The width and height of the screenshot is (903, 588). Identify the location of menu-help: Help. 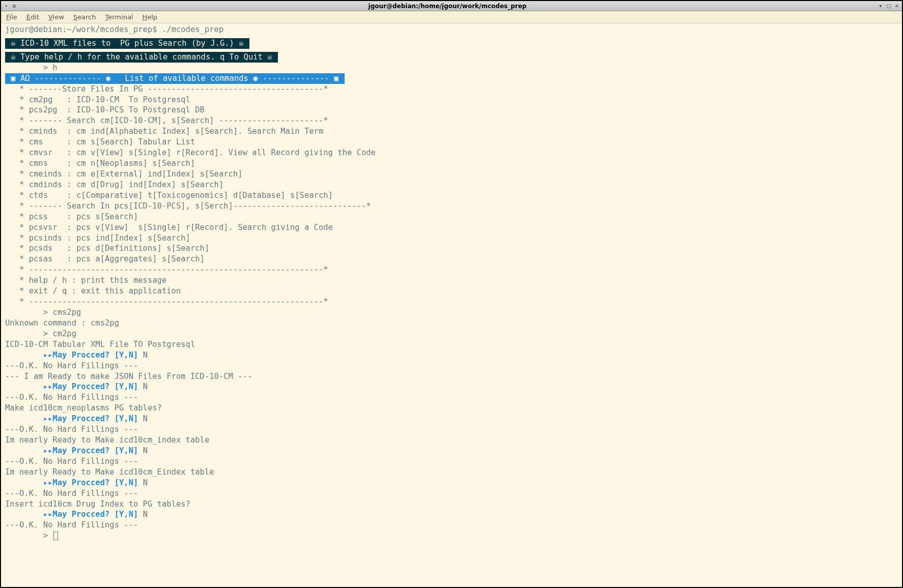
(150, 17).